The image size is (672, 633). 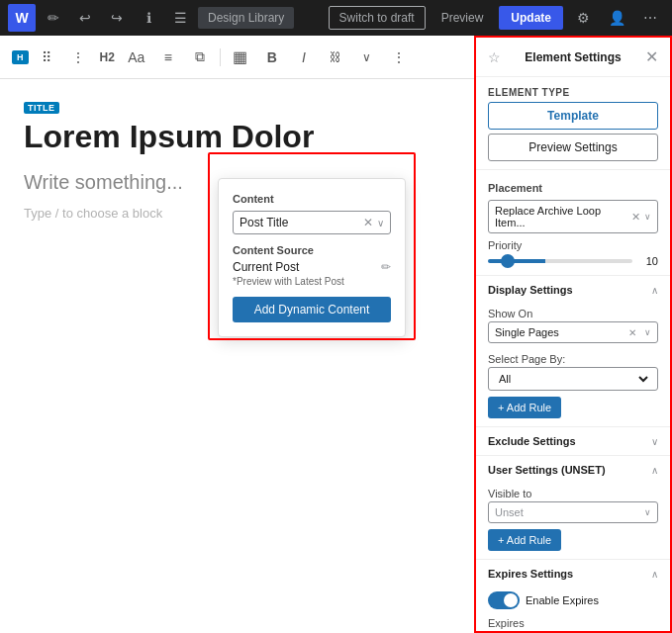 I want to click on content-select-value: Post Title, so click(x=301, y=223).